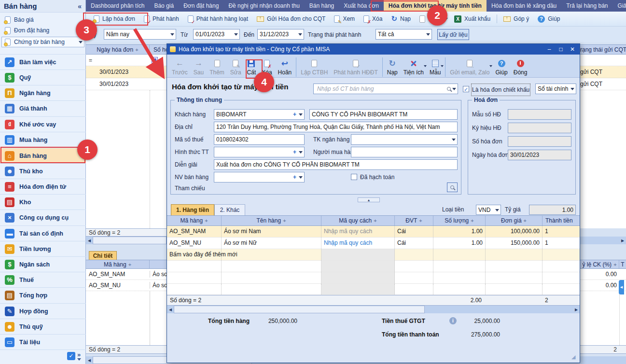 The image size is (626, 364). Describe the element at coordinates (285, 67) in the screenshot. I see `undo-button: ↩Hoãn` at that location.